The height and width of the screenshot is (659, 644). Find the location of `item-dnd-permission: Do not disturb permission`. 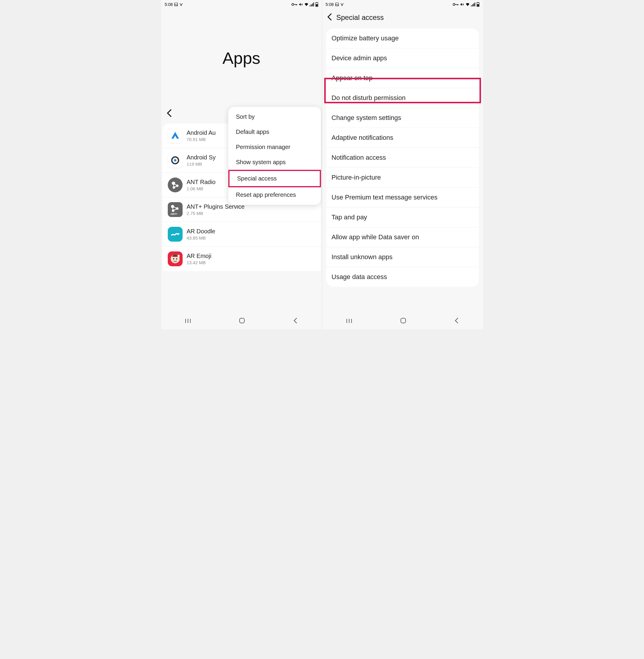

item-dnd-permission: Do not disturb permission is located at coordinates (402, 98).